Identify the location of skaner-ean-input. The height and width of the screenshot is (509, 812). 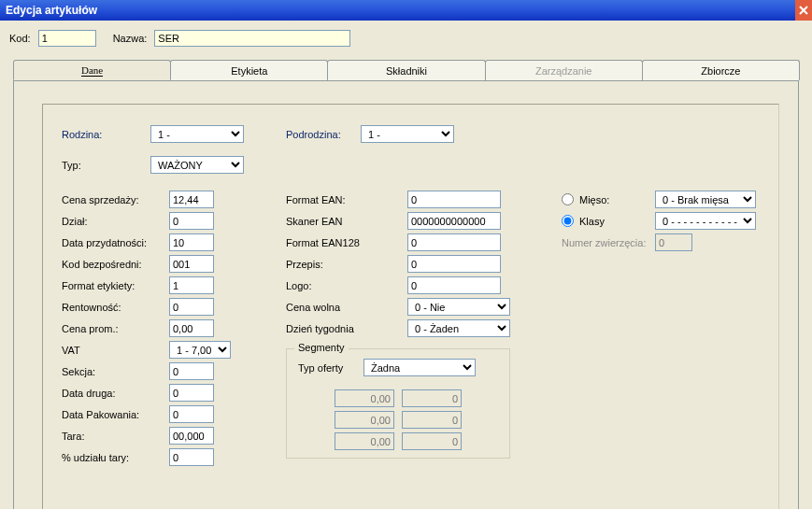
(454, 220).